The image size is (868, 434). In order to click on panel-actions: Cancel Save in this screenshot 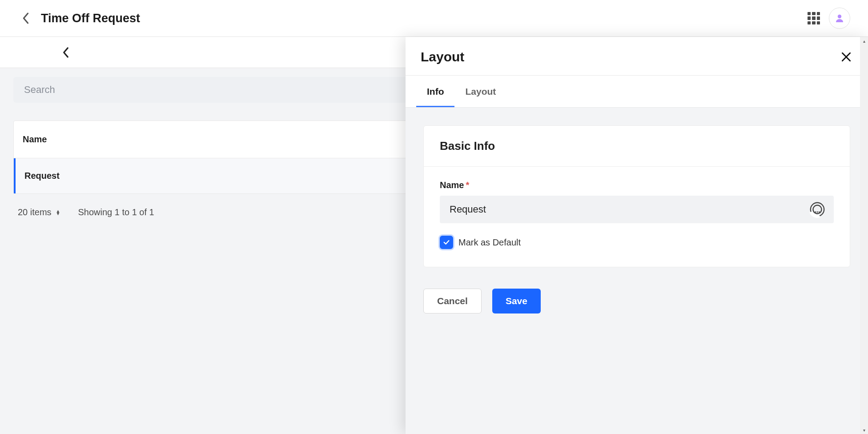, I will do `click(637, 301)`.